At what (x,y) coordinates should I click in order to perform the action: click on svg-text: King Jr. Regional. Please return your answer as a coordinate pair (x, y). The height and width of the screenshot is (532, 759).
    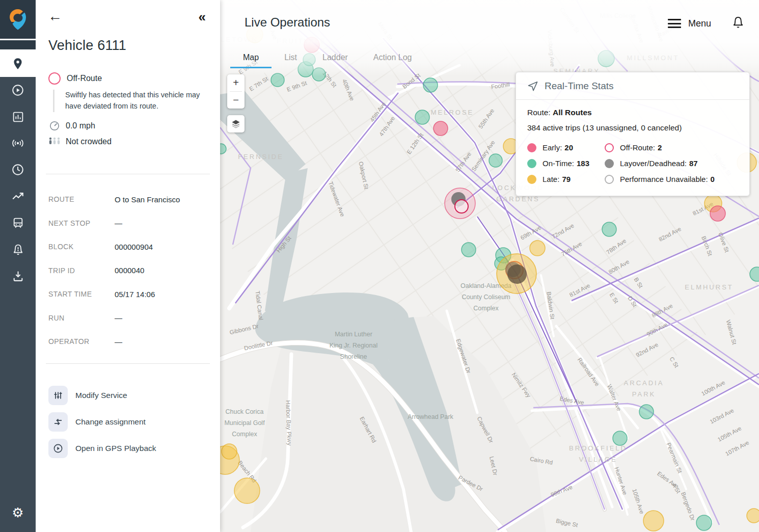
    Looking at the image, I should click on (354, 345).